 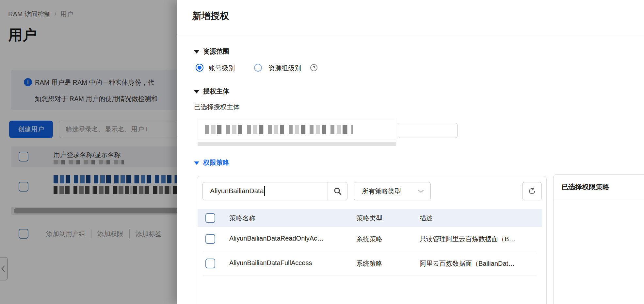 What do you see at coordinates (217, 107) in the screenshot?
I see `selected-principal-label: 已选择授权主体` at bounding box center [217, 107].